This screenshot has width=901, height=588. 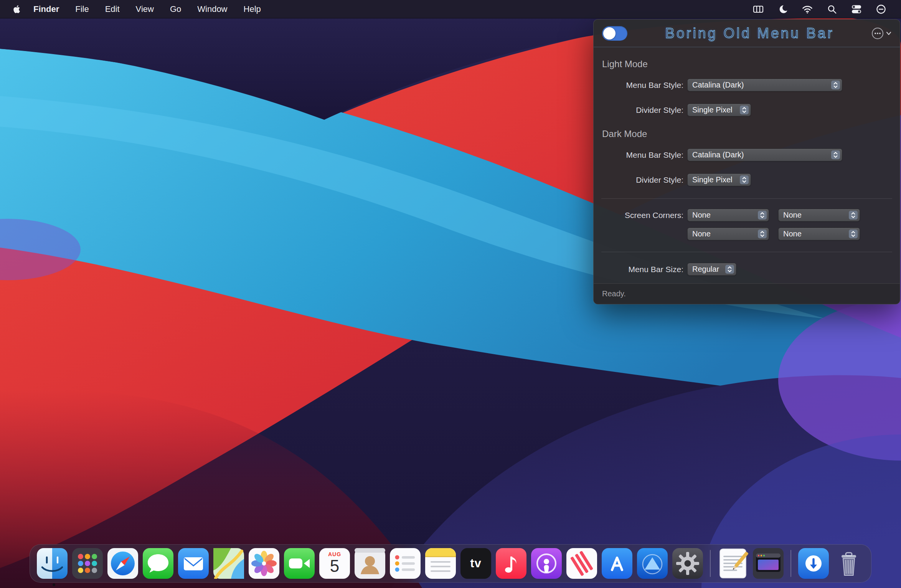 I want to click on dock-contacts, so click(x=370, y=563).